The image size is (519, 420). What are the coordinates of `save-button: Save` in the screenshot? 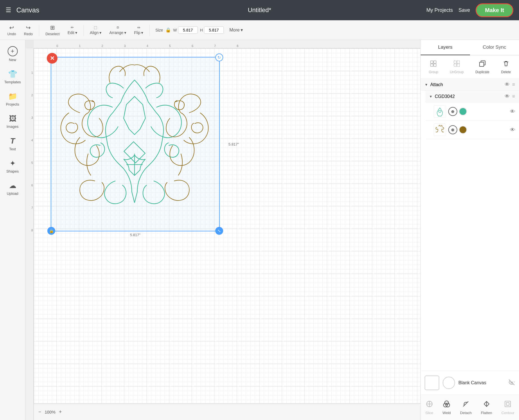 It's located at (464, 10).